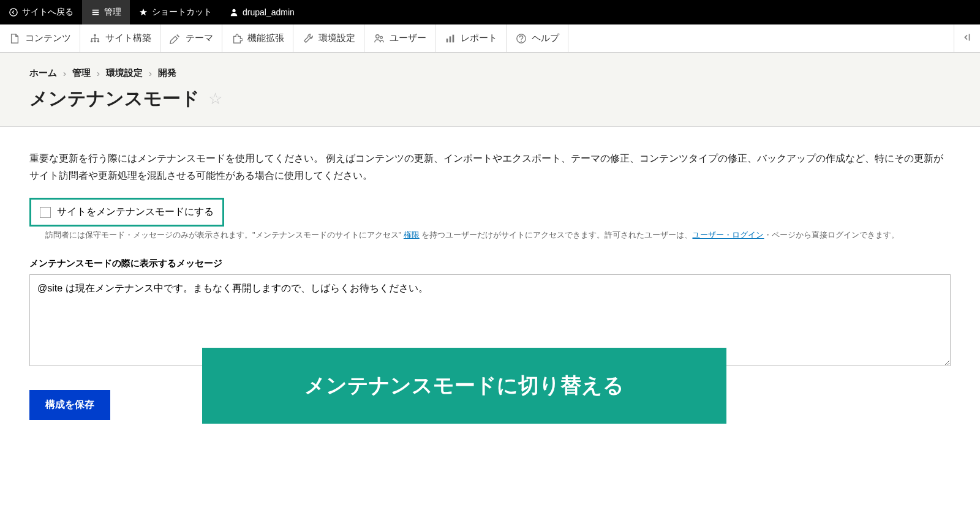 The height and width of the screenshot is (510, 980). I want to click on menu-configuration: 環境設定, so click(329, 38).